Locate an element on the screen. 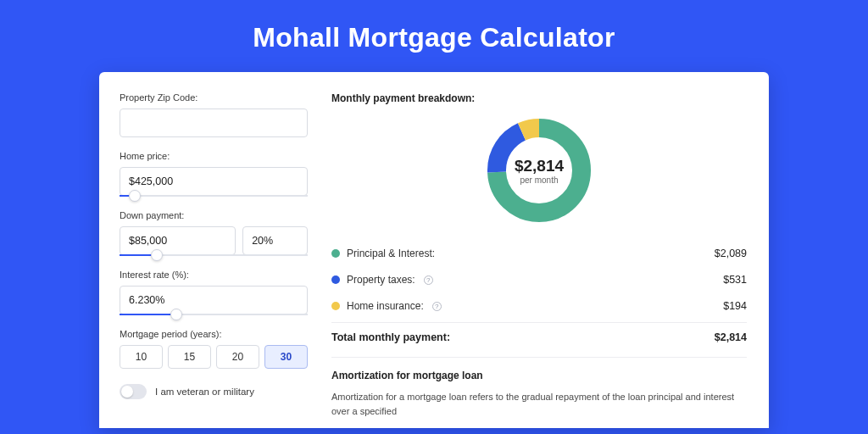 The width and height of the screenshot is (868, 434). amortization-title: Amortization for mortgage loan is located at coordinates (539, 376).